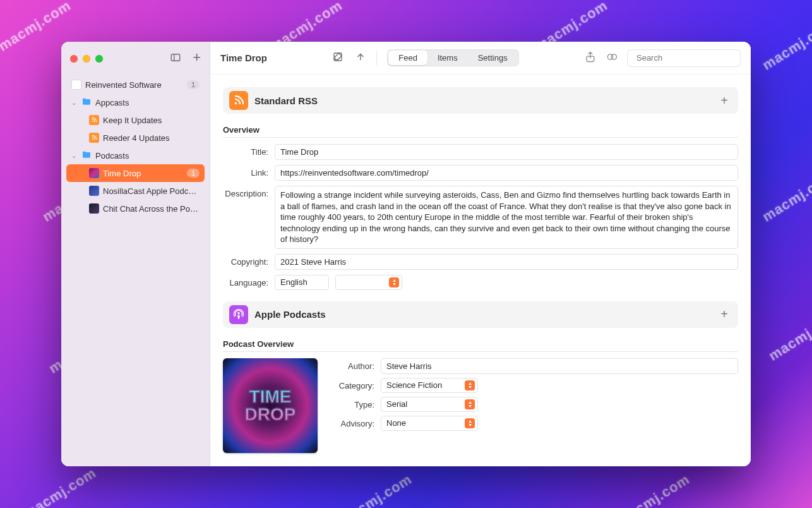  Describe the element at coordinates (152, 138) in the screenshot. I see `sidebar-item-label: Reeder 4 Updates` at that location.